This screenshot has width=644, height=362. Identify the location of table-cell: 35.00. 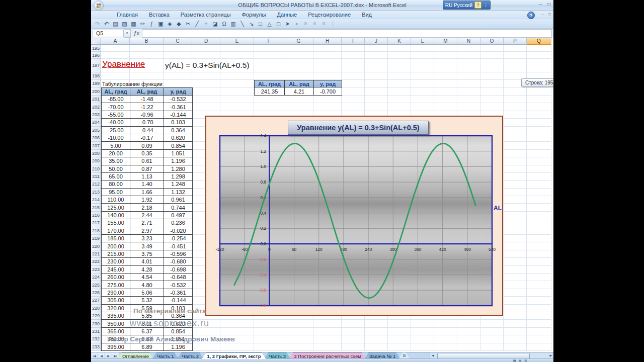
(116, 161).